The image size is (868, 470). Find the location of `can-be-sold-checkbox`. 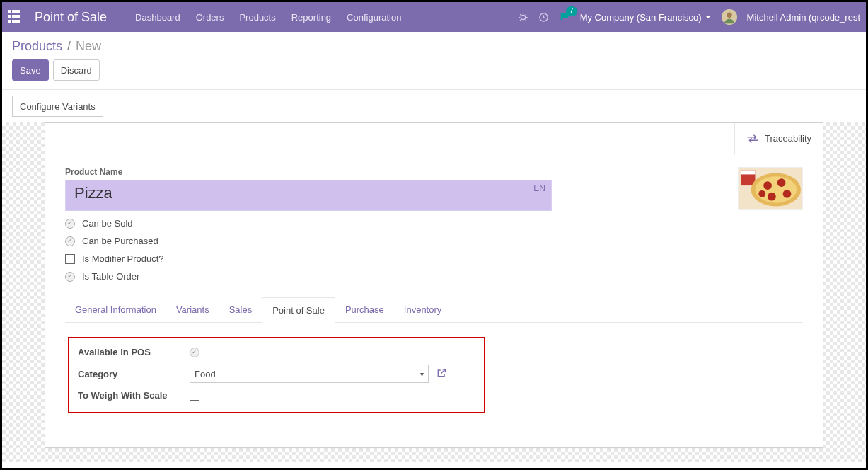

can-be-sold-checkbox is located at coordinates (70, 224).